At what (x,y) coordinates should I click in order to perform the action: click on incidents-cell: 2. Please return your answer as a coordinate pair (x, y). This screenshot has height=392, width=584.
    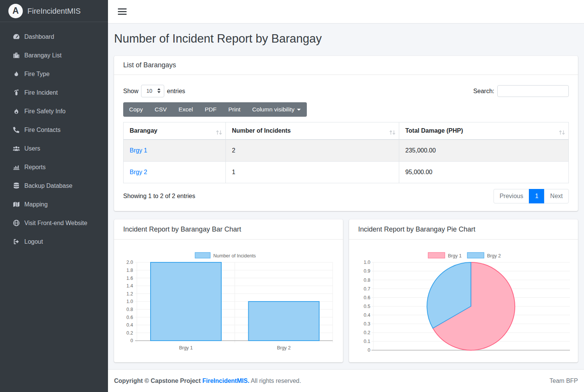
    Looking at the image, I should click on (313, 151).